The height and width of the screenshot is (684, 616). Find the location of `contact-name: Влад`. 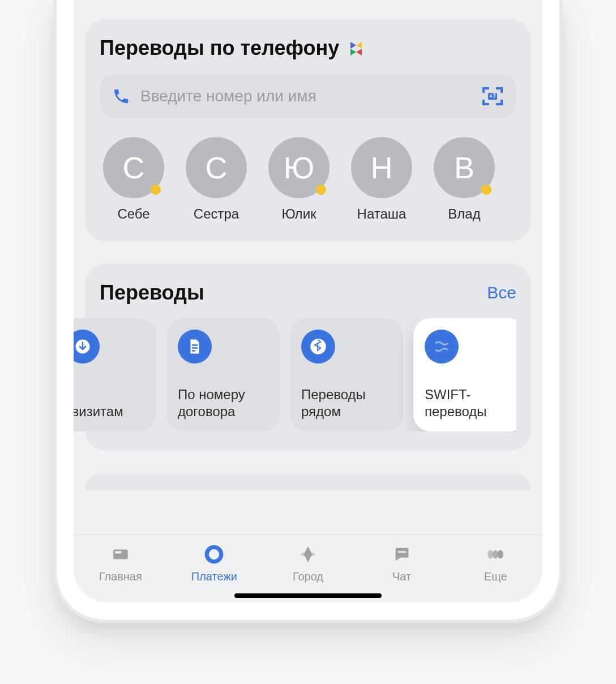

contact-name: Влад is located at coordinates (464, 214).